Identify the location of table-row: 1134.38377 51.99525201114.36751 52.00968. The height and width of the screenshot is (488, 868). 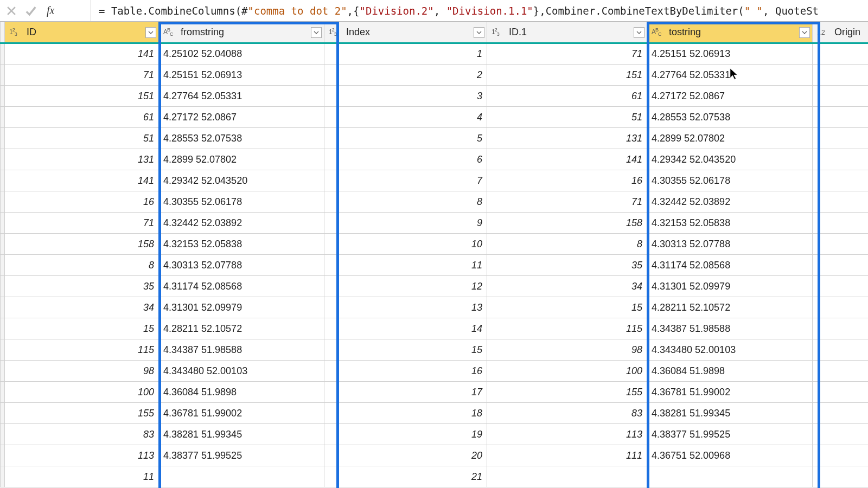
(435, 455).